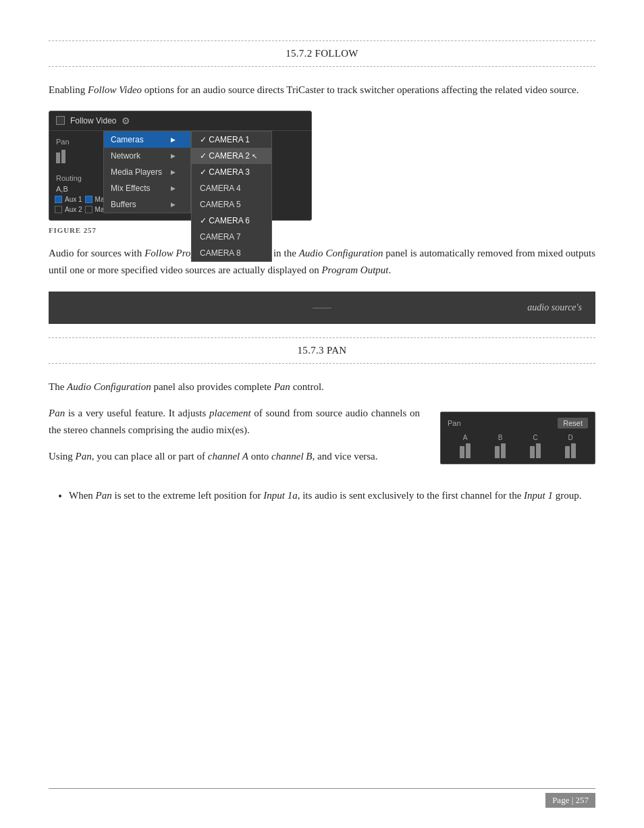 This screenshot has height=828, width=644. I want to click on pan-channel-c: C, so click(535, 446).